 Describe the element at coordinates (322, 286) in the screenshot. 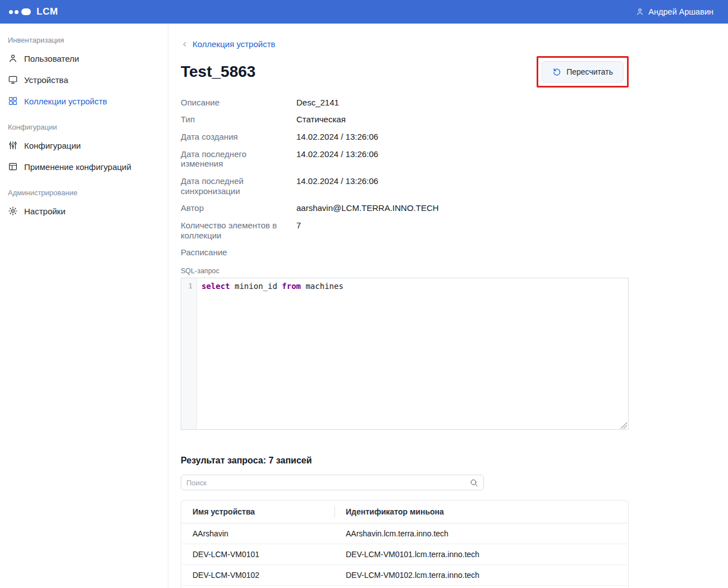

I see `sql-token-plain: machines` at that location.